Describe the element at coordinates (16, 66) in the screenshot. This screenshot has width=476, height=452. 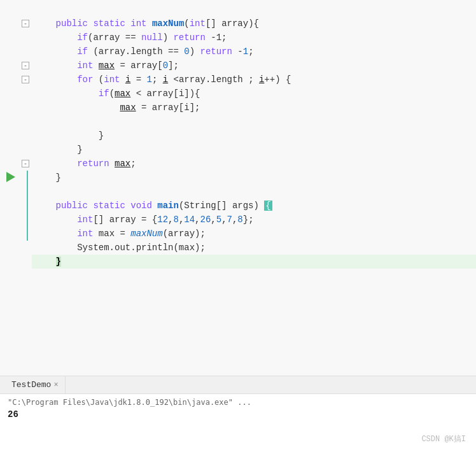
I see `gutter-fold-2: -` at that location.